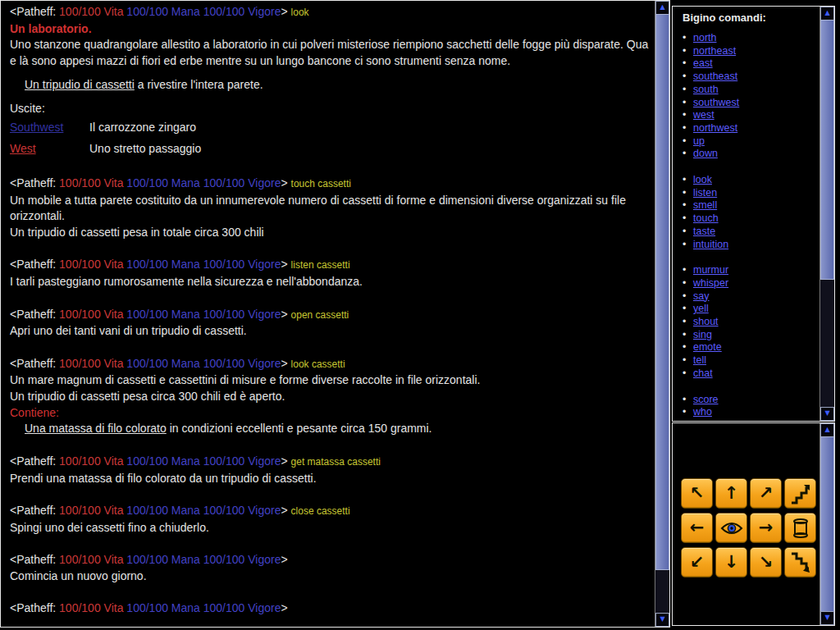  What do you see at coordinates (49, 127) in the screenshot?
I see `exit-link-southwest: Southwest` at bounding box center [49, 127].